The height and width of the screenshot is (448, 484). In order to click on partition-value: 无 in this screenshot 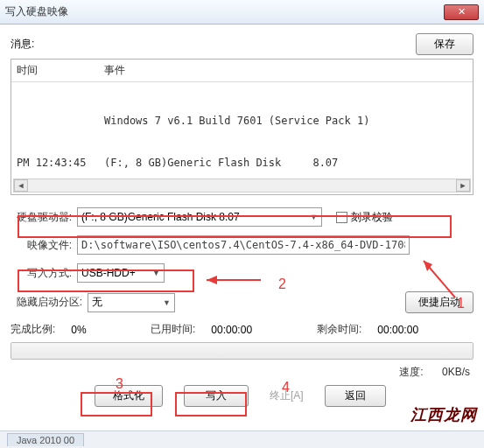, I will do `click(97, 303)`.